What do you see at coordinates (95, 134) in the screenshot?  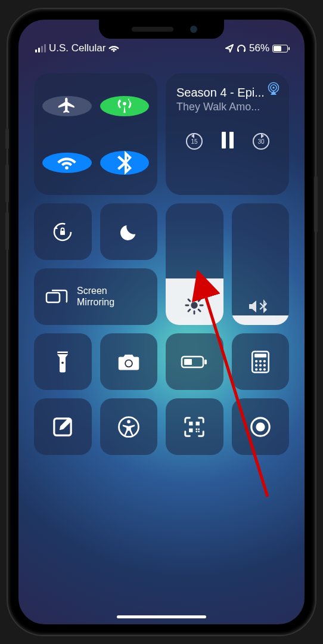 I see `connectivity-panel` at bounding box center [95, 134].